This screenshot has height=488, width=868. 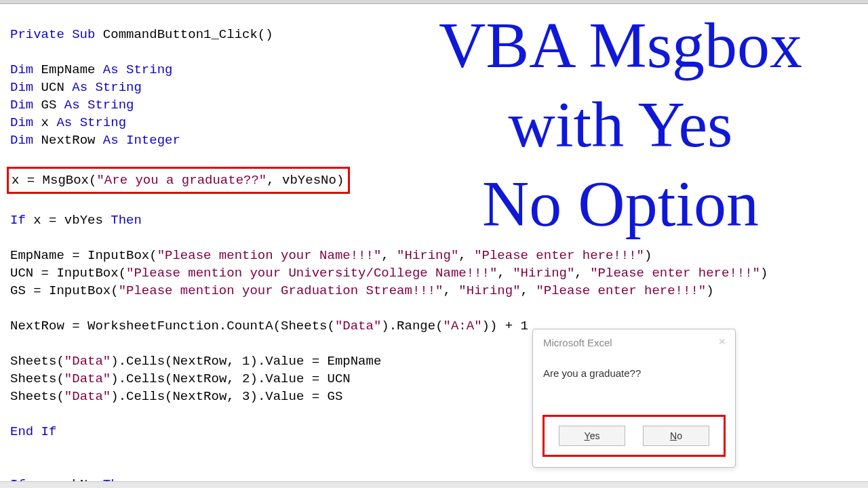 What do you see at coordinates (54, 180) in the screenshot?
I see `code-frag: x = MsgBox(` at bounding box center [54, 180].